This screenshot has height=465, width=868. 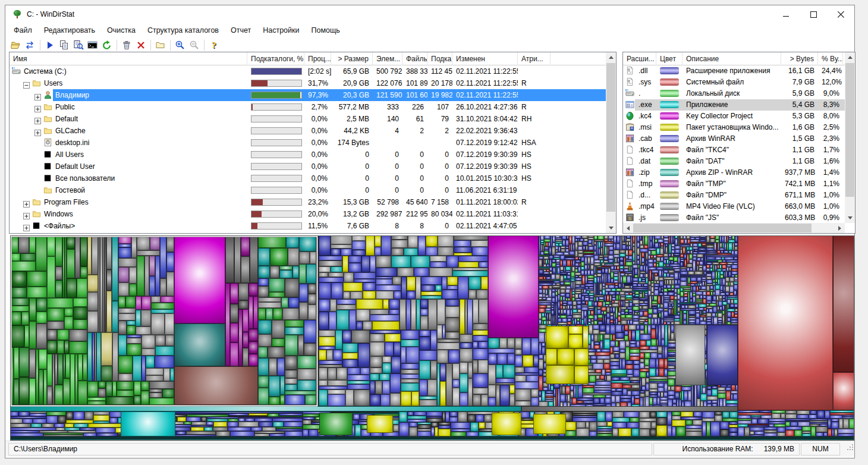 I want to click on tree-row: GLCache0,0%44,2 KB42222.02.2021 9:36:43, so click(x=308, y=131).